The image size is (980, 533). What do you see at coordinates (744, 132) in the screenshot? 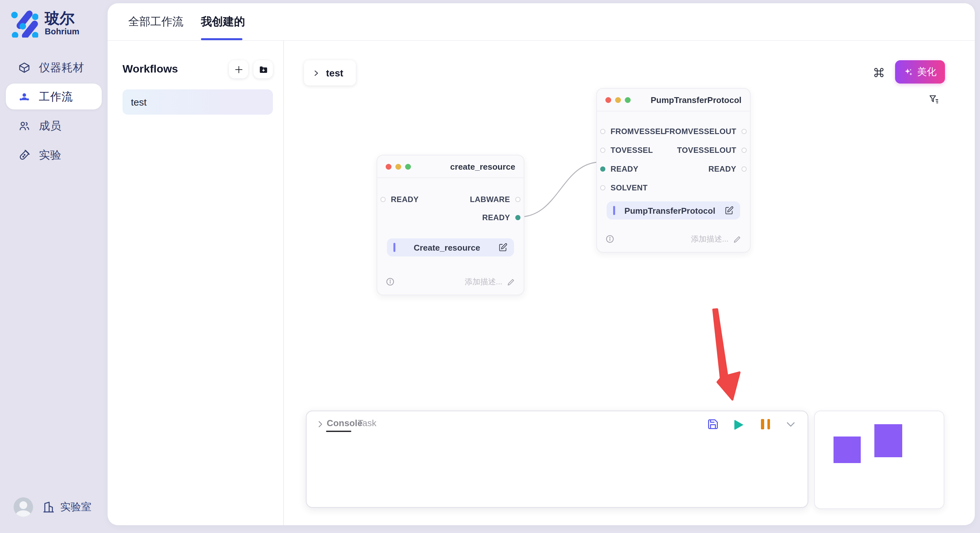
I see `output-port-fromvesselout` at bounding box center [744, 132].